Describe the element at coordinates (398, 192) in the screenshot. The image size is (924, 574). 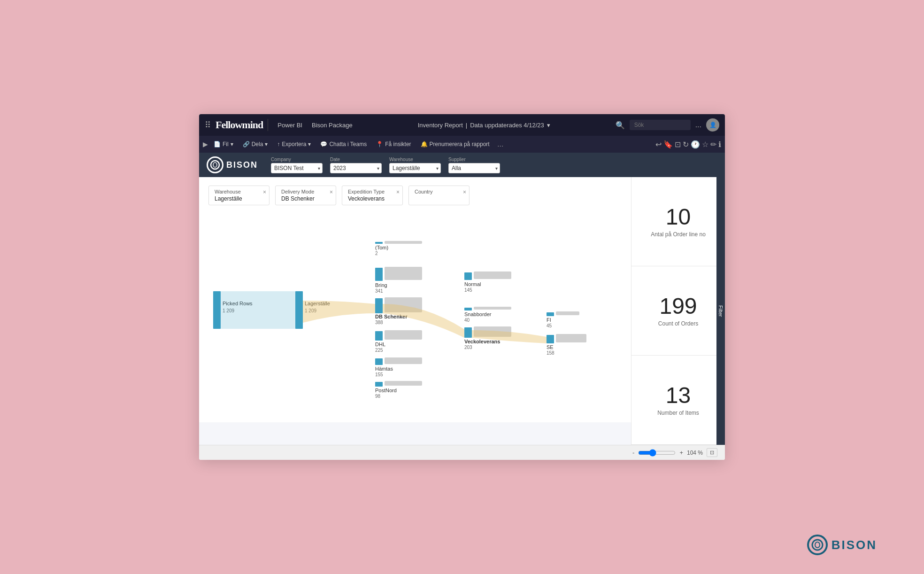
I see `chip-expedition-close: ×` at that location.